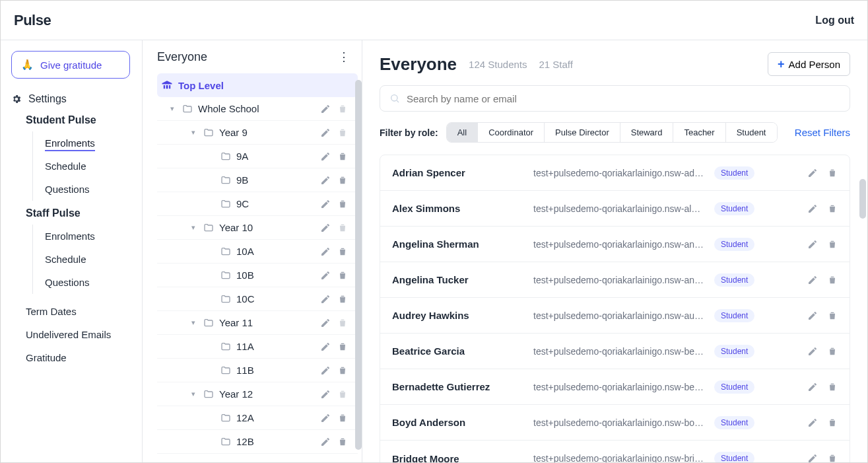 The image size is (868, 463). Describe the element at coordinates (615, 98) in the screenshot. I see `search-box` at that location.